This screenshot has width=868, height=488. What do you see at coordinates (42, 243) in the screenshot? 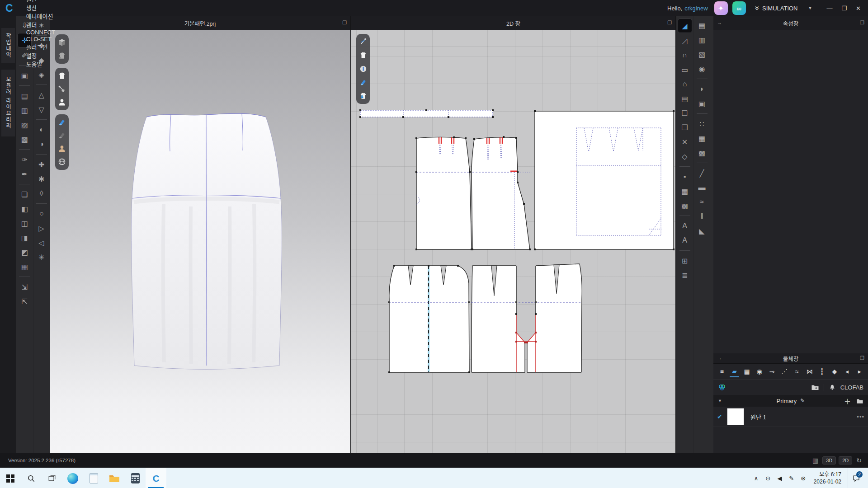
I see `import-pose-icon: ◁` at bounding box center [42, 243].